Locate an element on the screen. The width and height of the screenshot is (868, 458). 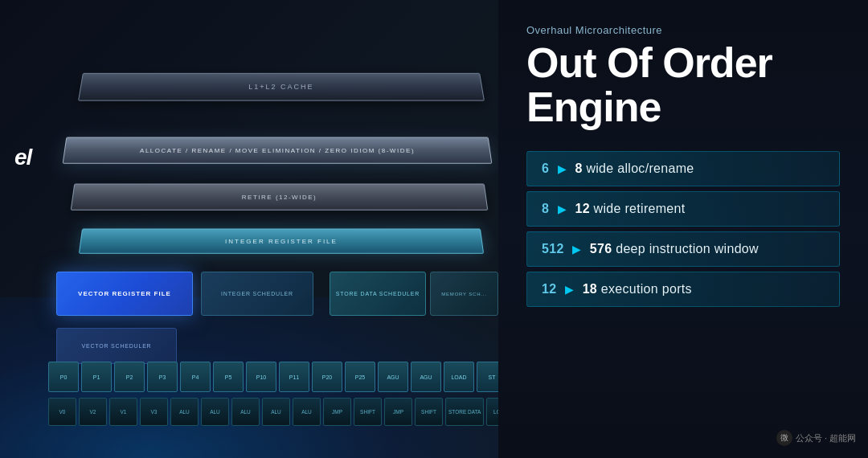
feature-text-0: 6 ▶ 8 wide alloc/rename is located at coordinates (617, 169).